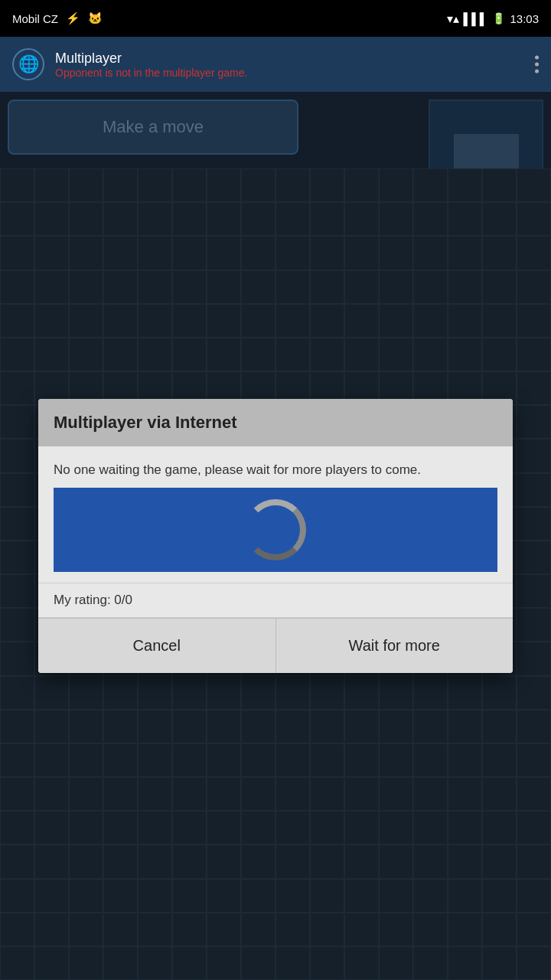 Image resolution: width=551 pixels, height=980 pixels. Describe the element at coordinates (237, 470) in the screenshot. I see `dialog-message: No one waiting the game, please wait for…` at that location.